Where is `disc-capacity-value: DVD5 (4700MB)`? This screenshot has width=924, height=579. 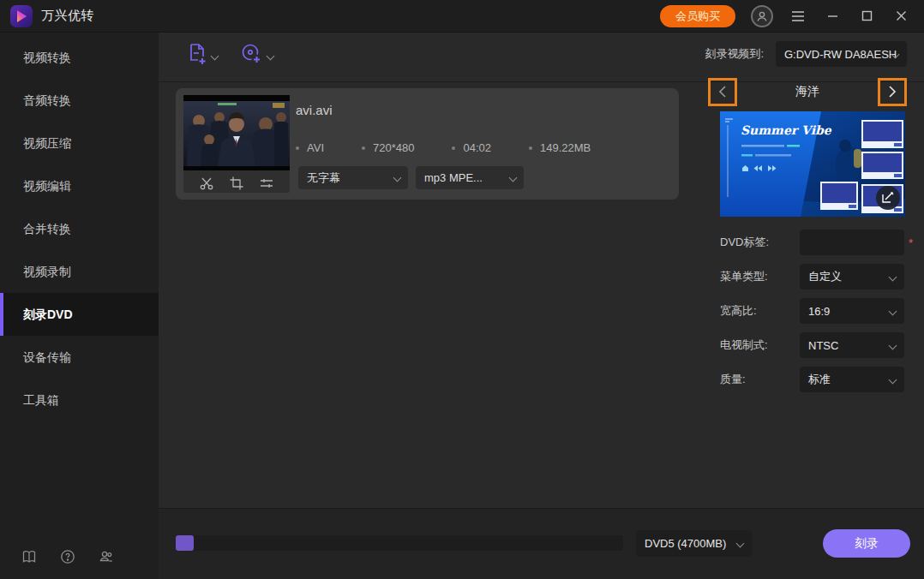
disc-capacity-value: DVD5 (4700MB) is located at coordinates (686, 543).